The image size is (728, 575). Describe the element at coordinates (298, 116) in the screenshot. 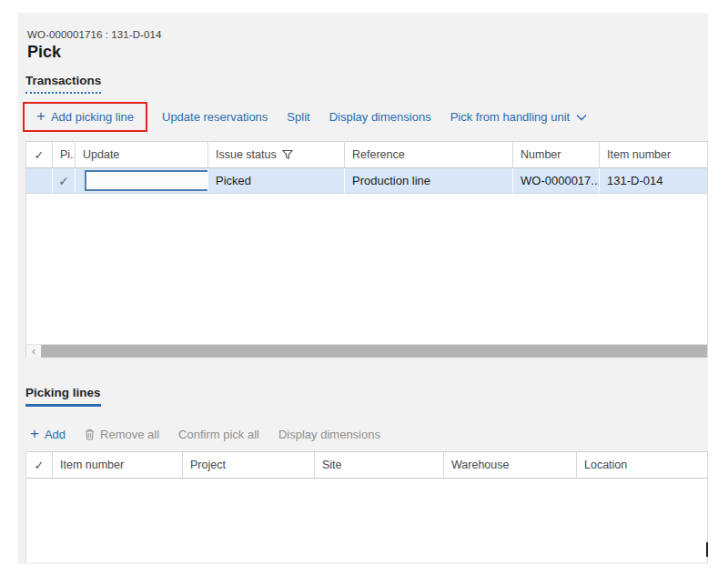

I see `split-button: Split` at that location.